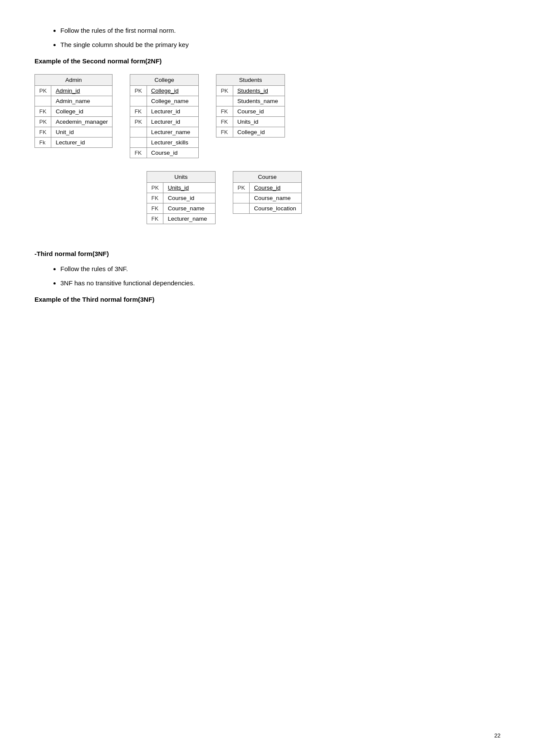  What do you see at coordinates (82, 122) in the screenshot?
I see `table-field-cell: Acedemin_manager` at bounding box center [82, 122].